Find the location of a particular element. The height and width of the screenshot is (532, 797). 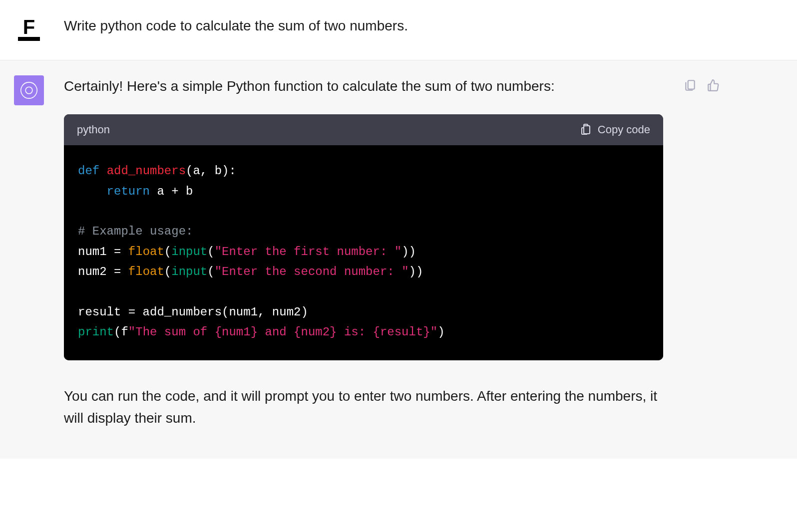

assistant-outro-text: You can run the code, and it will prompt… is located at coordinates (364, 407).